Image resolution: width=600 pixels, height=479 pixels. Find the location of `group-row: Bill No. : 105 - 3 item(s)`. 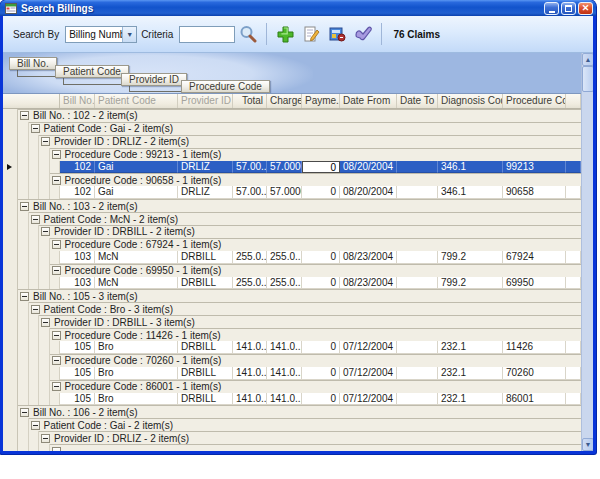

group-row: Bill No. : 105 - 3 item(s) is located at coordinates (292, 296).